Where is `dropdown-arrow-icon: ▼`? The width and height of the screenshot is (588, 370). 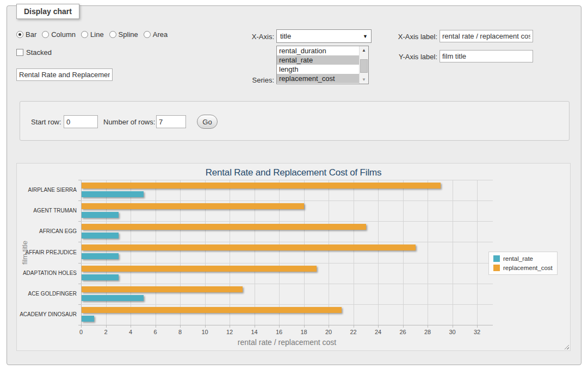 dropdown-arrow-icon: ▼ is located at coordinates (366, 36).